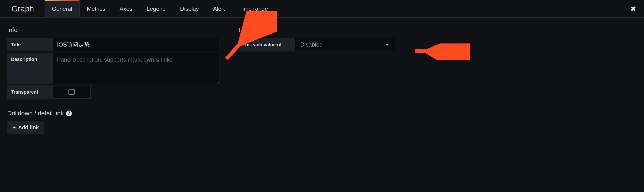 The height and width of the screenshot is (192, 644). Describe the element at coordinates (14, 128) in the screenshot. I see `plus-icon: +` at that location.